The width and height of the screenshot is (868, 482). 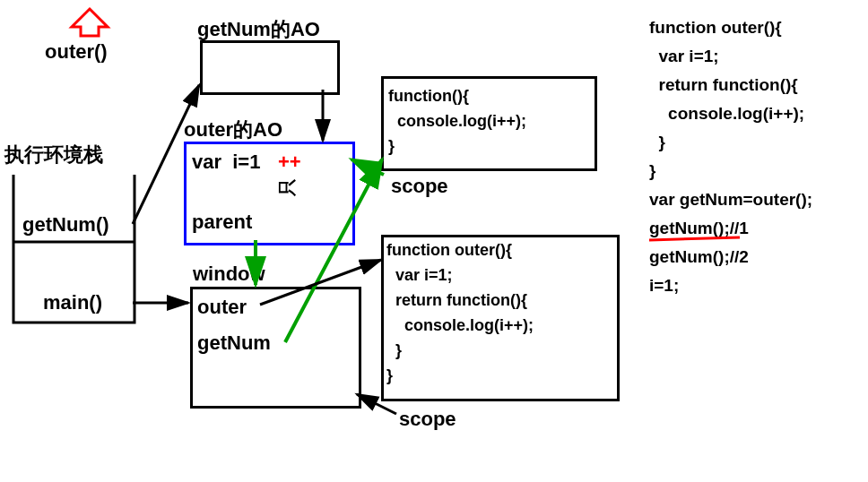 I want to click on stack-main: main(), so click(x=73, y=303).